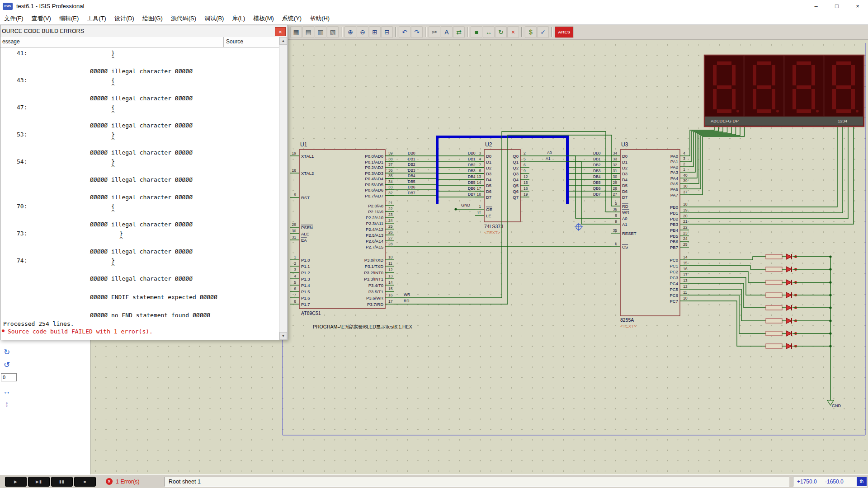 This screenshot has height=488, width=868. Describe the element at coordinates (858, 6) in the screenshot. I see `close-button: ×` at that location.